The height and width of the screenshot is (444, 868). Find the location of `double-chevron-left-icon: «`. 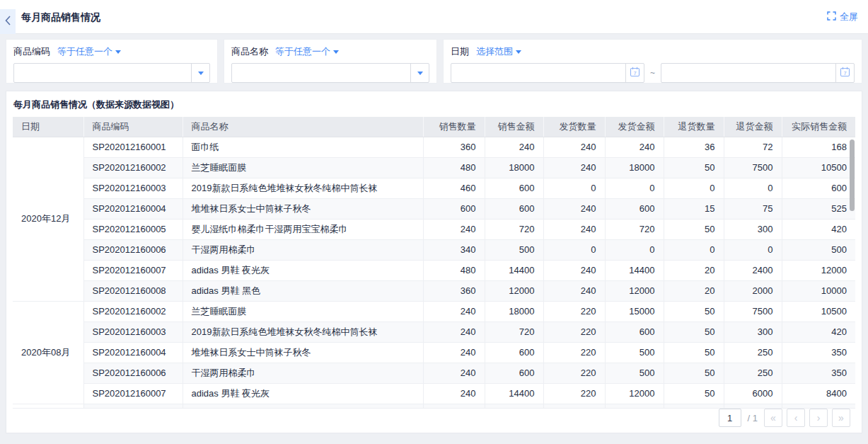

double-chevron-left-icon: « is located at coordinates (773, 418).